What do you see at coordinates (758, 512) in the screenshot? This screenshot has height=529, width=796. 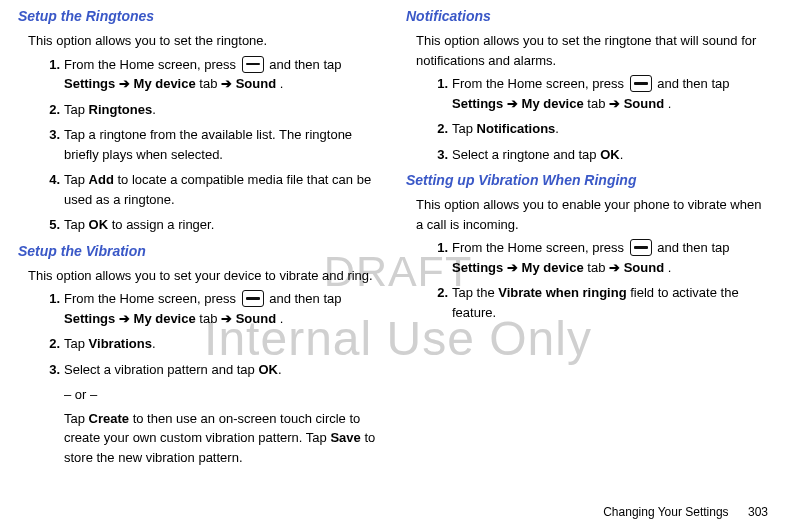 I see `footer-page-number: 303` at bounding box center [758, 512].